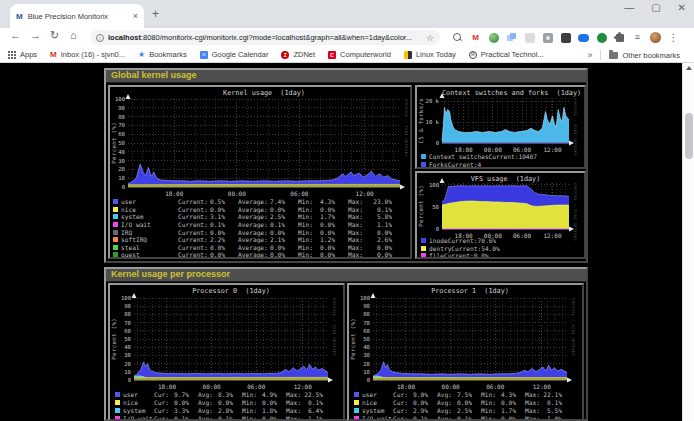  Describe the element at coordinates (172, 418) in the screenshot. I see `legend-stat: Cur:0.1%` at that location.